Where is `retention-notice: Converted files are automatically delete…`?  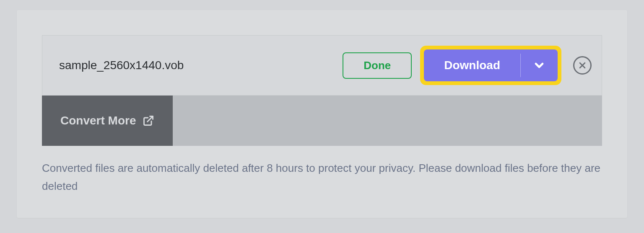 retention-notice: Converted files are automatically delete… is located at coordinates (322, 177).